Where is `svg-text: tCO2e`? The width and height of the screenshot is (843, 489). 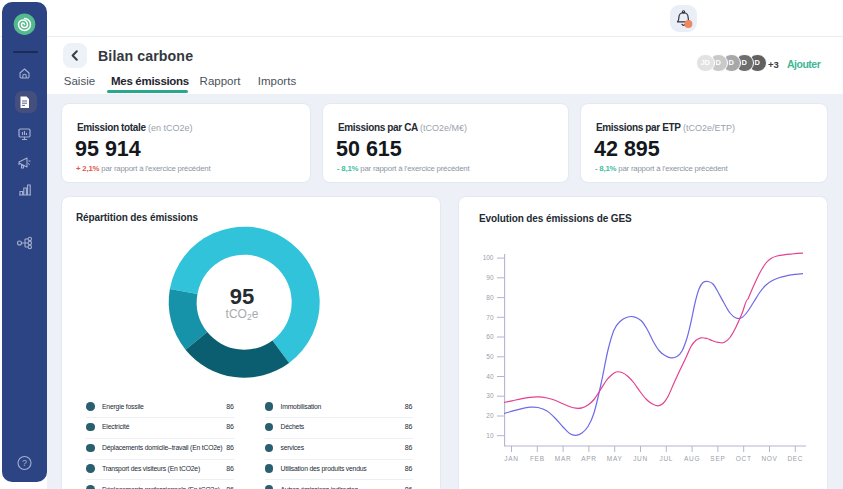 svg-text: tCO2e is located at coordinates (242, 314).